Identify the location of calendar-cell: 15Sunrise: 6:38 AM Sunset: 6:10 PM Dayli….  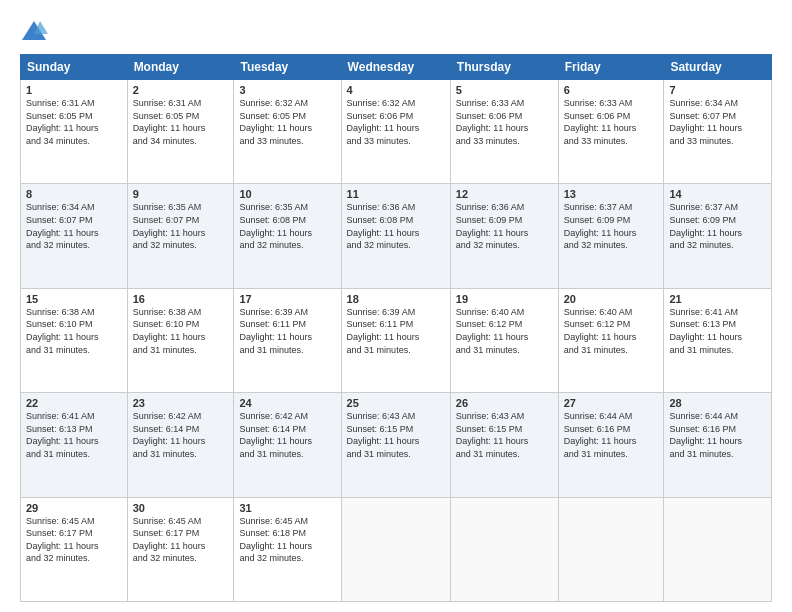
(74, 340).